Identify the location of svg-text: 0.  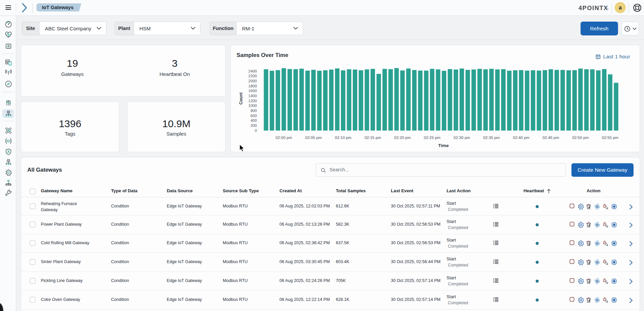
(256, 131).